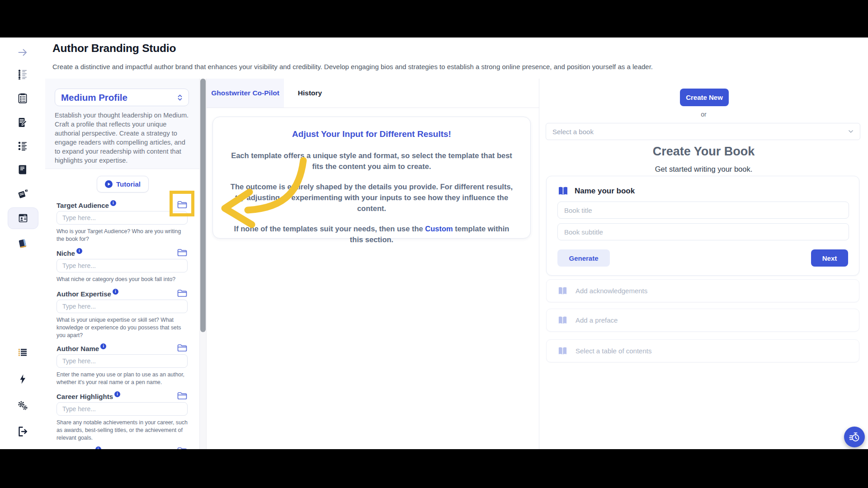  I want to click on book-title-input, so click(703, 210).